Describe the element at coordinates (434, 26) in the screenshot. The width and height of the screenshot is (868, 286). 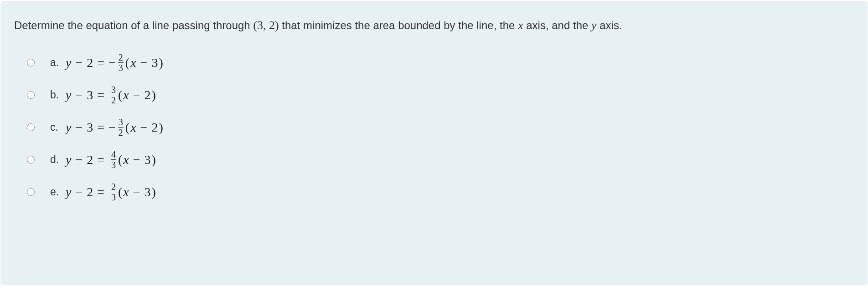
I see `question-prompt: Determine the equation of a line passing…` at that location.